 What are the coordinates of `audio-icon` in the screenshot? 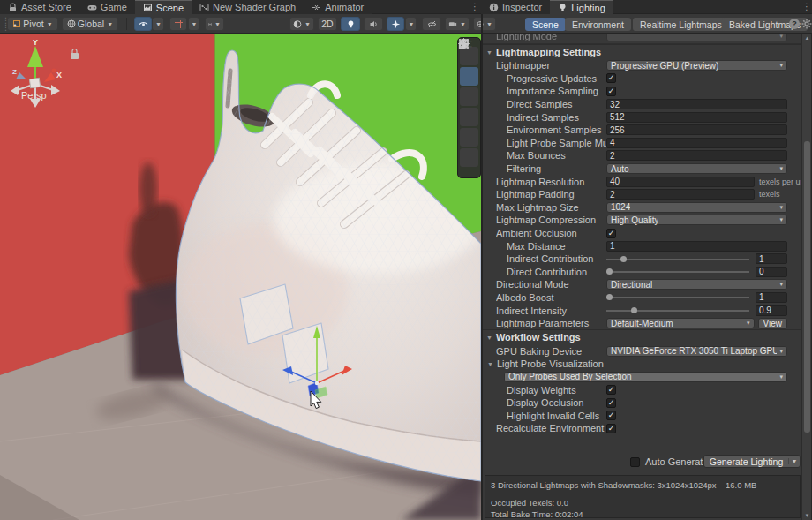 It's located at (374, 25).